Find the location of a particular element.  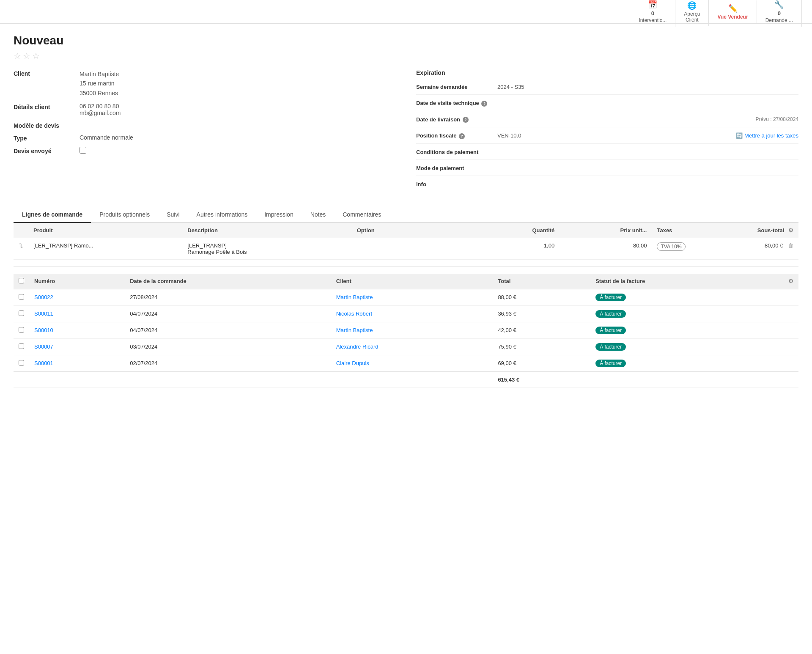

order-numero: S00010 is located at coordinates (77, 330).